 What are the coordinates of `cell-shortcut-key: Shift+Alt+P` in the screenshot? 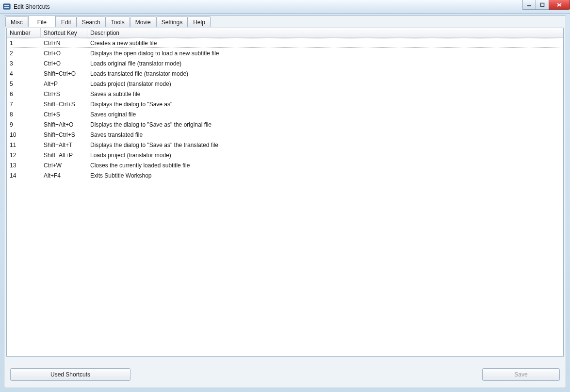 It's located at (64, 155).